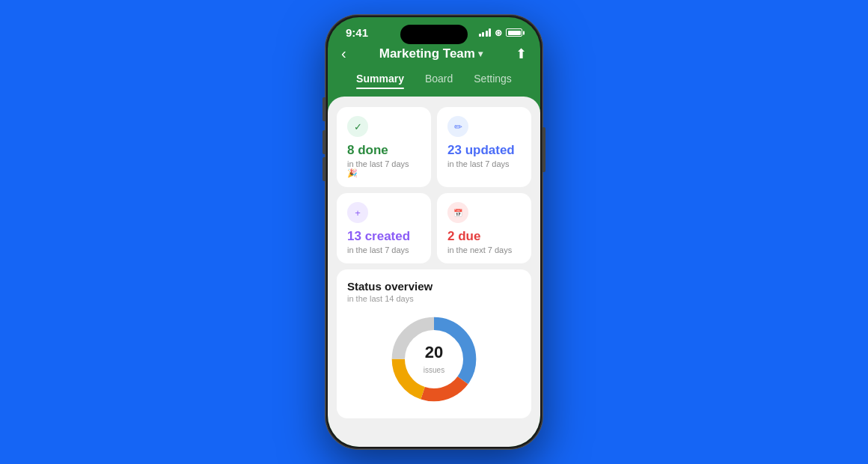 The image size is (868, 464). What do you see at coordinates (434, 299) in the screenshot?
I see `overview-subtitle: in the last 14 days` at bounding box center [434, 299].